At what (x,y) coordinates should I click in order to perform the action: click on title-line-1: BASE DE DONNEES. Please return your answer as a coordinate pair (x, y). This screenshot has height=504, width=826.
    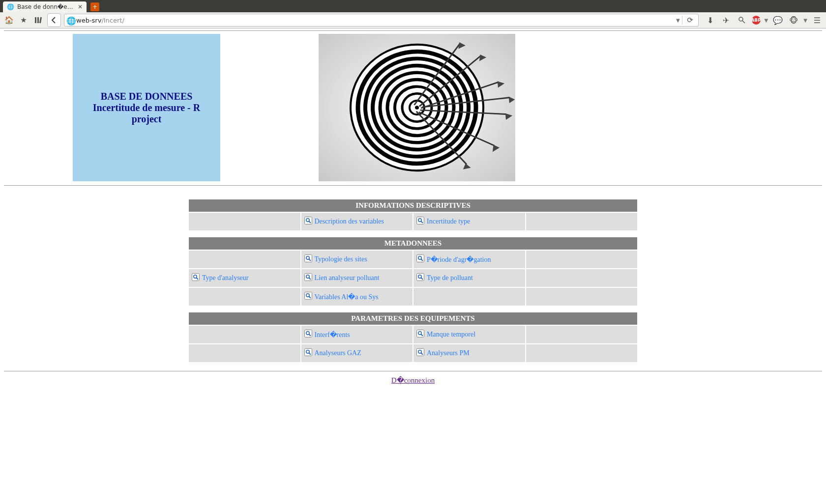
    Looking at the image, I should click on (147, 96).